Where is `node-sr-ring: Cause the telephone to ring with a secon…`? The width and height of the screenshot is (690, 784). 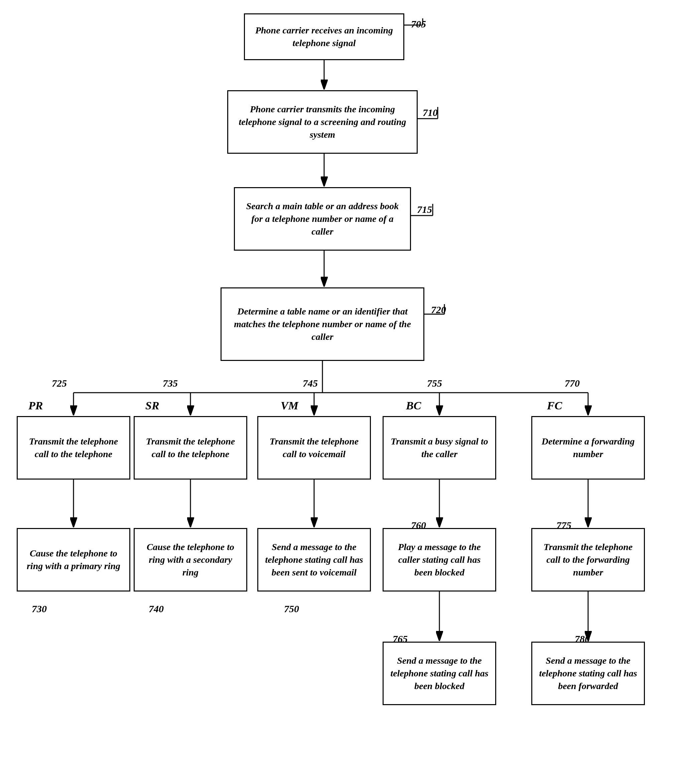
node-sr-ring: Cause the telephone to ring with a secon… is located at coordinates (190, 560).